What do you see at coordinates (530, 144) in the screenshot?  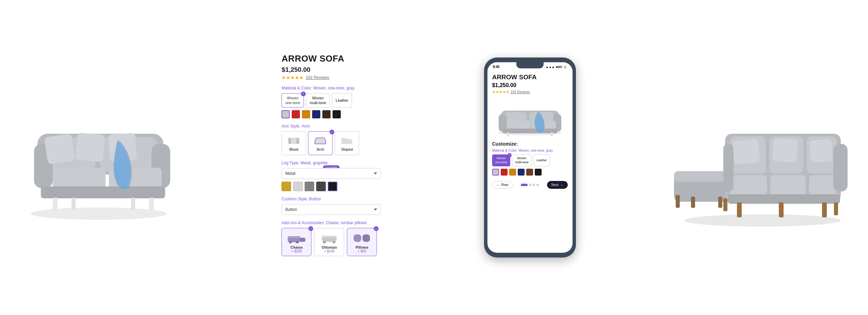 I see `phone-customize-label: Customize:` at bounding box center [530, 144].